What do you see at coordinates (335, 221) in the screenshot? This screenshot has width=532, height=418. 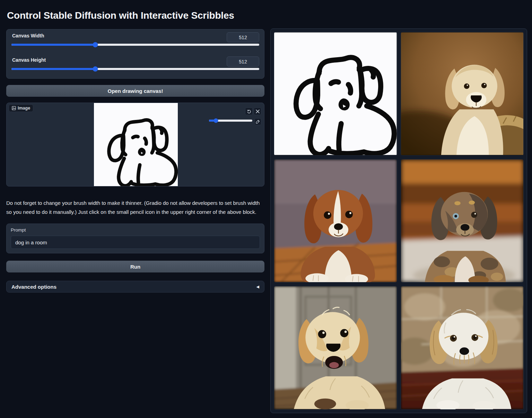 I see `gallery-item-dog-wood-floor` at bounding box center [335, 221].